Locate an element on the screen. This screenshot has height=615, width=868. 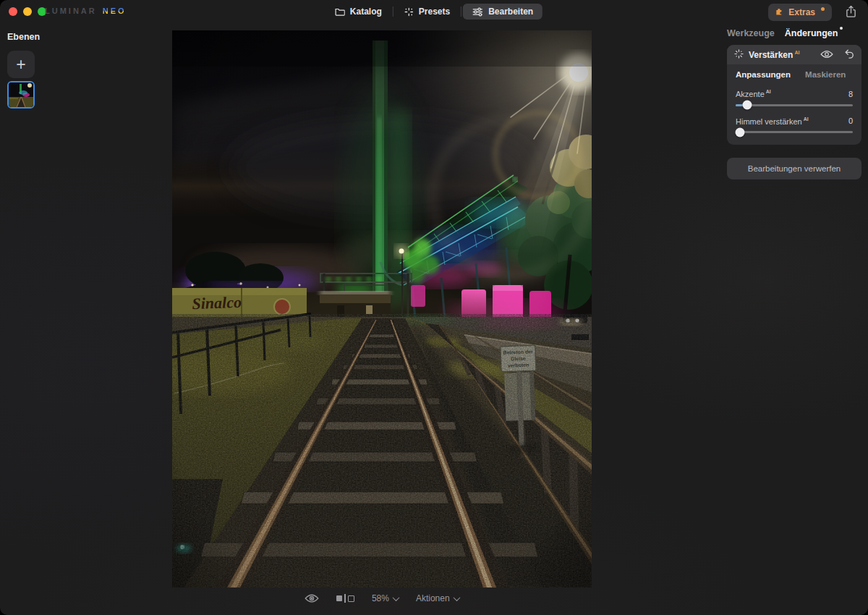
tab-katalog-label: Katalog is located at coordinates (366, 12).